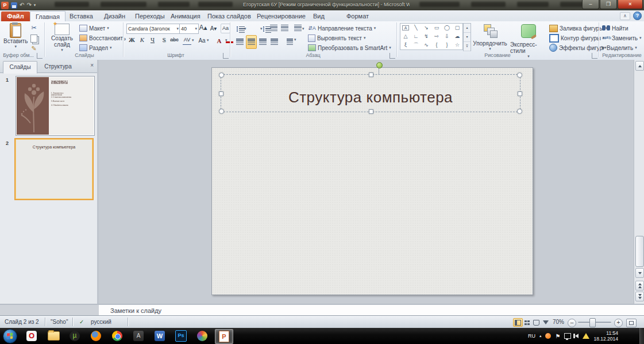  Describe the element at coordinates (178, 29) in the screenshot. I see `font-name-dropdown-icon: ▾` at that location.